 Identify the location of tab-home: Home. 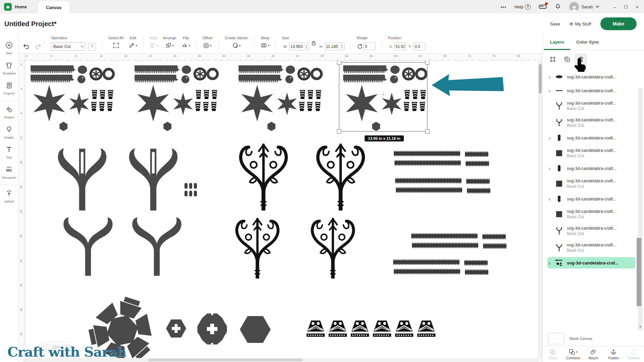
(21, 7).